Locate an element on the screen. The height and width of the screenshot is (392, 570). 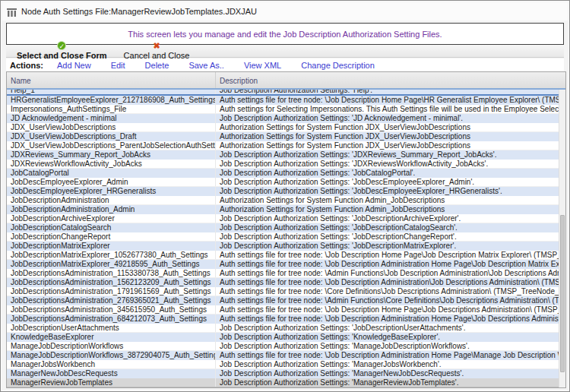
table-row: JobDescriptionUserAttachmentsJob Descrip… is located at coordinates (286, 328).